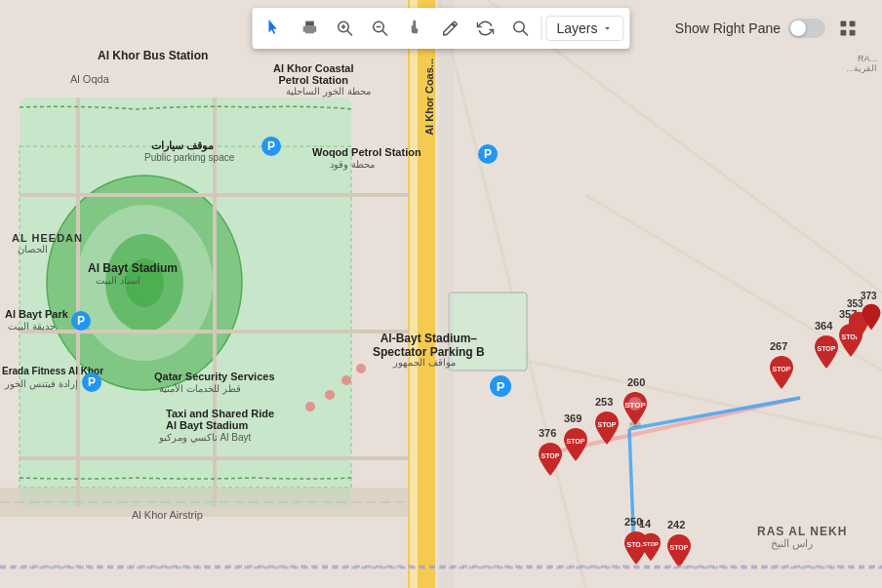  Describe the element at coordinates (488, 154) in the screenshot. I see `parking-icon-2: P` at that location.